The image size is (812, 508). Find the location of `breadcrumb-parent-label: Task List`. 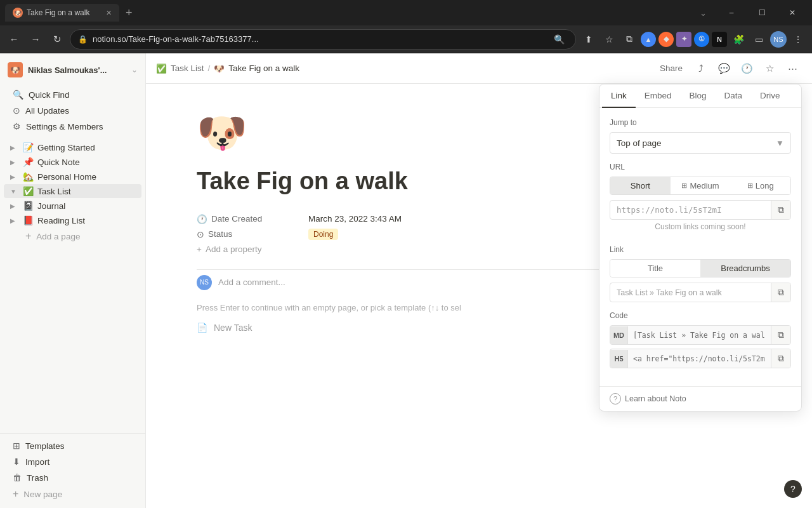

breadcrumb-parent-label: Task List is located at coordinates (188, 69).